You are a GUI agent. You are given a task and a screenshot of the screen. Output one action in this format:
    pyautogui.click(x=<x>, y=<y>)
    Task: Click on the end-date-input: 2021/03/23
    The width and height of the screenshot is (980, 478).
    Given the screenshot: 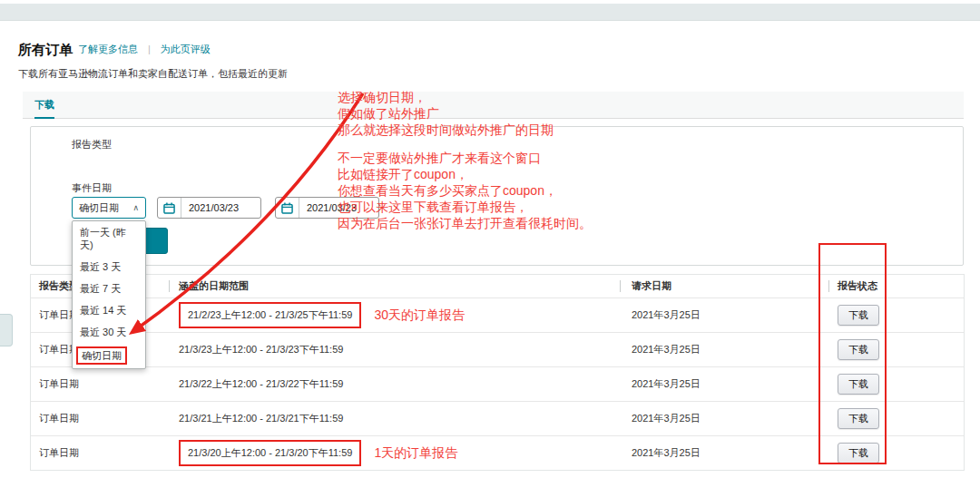 What is the action you would take?
    pyautogui.click(x=327, y=208)
    